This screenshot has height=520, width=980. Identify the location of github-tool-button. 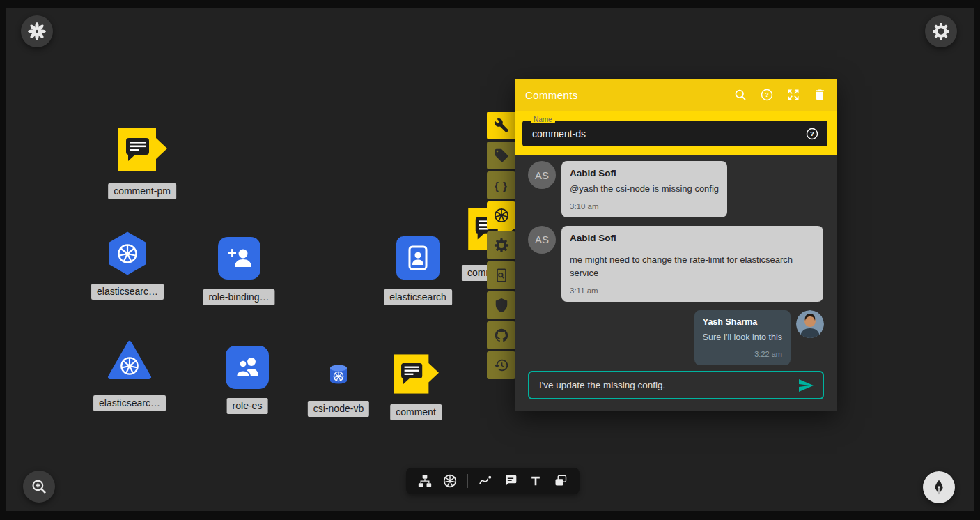
(501, 335).